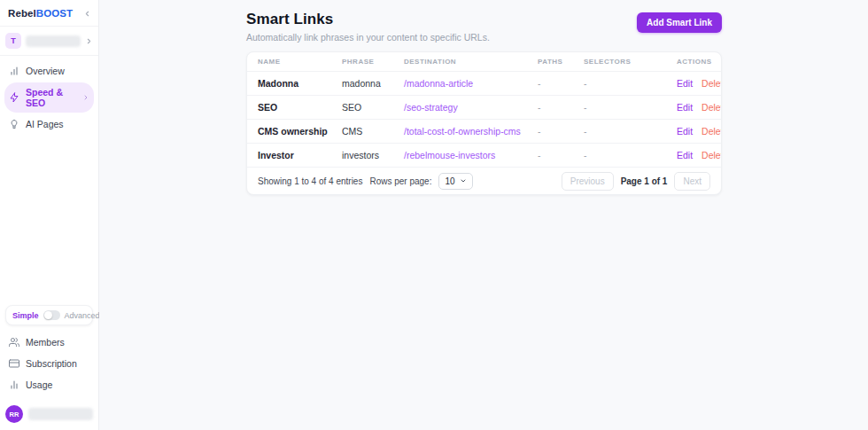  I want to click on sidebar-spacer, so click(50, 218).